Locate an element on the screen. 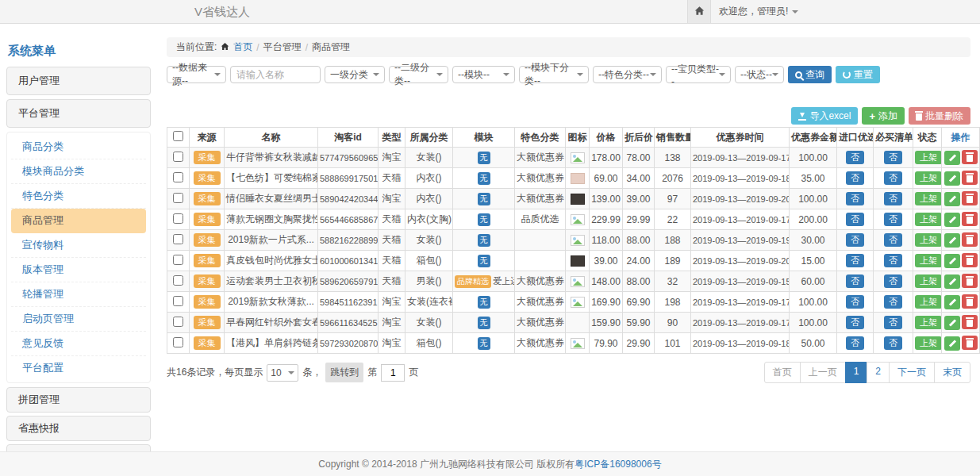 This screenshot has height=476, width=980. sidebar-item: 商品管理 is located at coordinates (79, 221).